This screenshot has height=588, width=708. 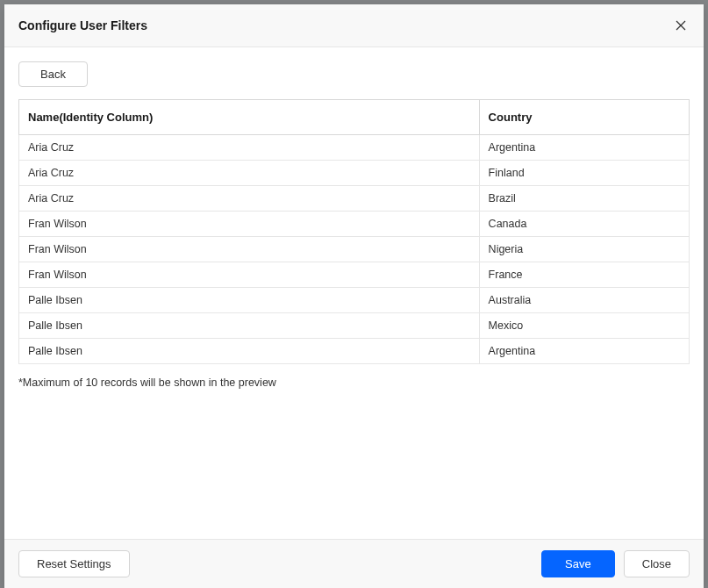 I want to click on table-row: Fran Wilson France, so click(x=354, y=276).